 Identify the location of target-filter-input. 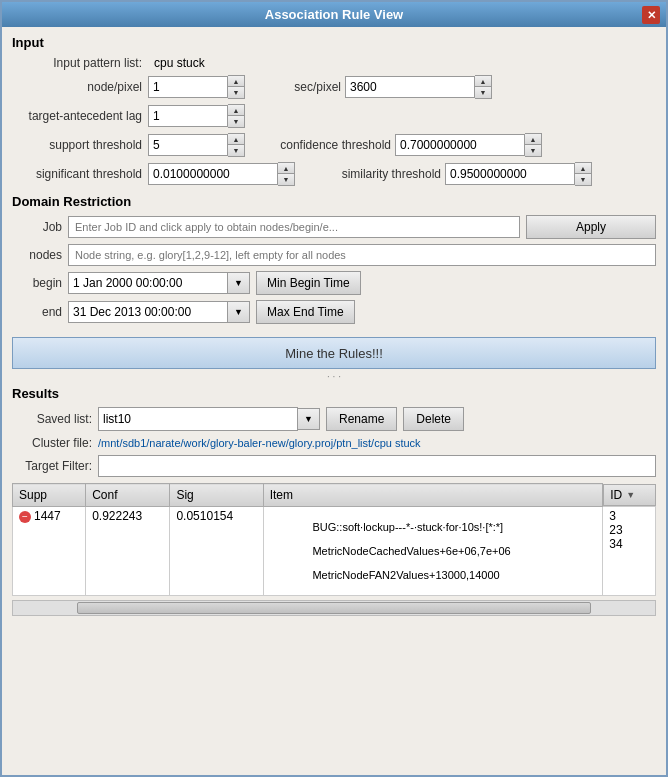
(377, 466).